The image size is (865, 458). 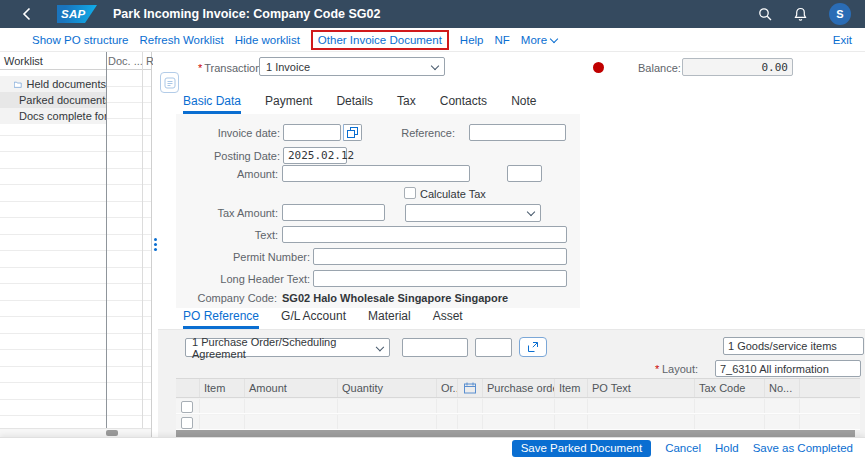 I want to click on po-number-field, so click(x=435, y=348).